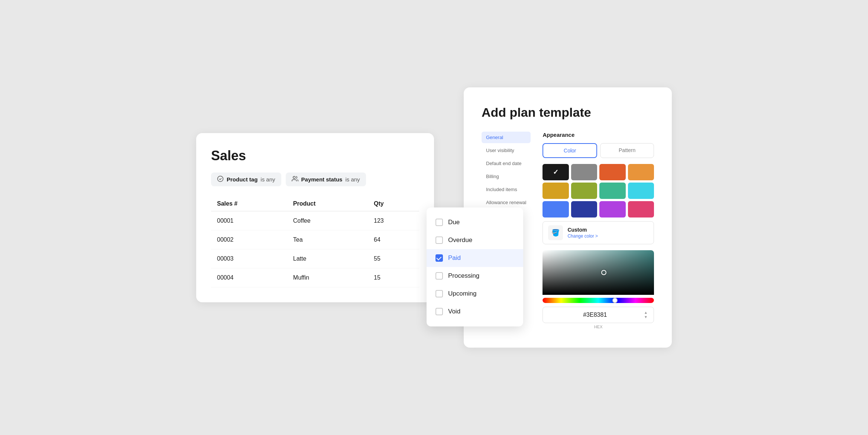  What do you see at coordinates (570, 151) in the screenshot?
I see `tab-color: Color` at bounding box center [570, 151].